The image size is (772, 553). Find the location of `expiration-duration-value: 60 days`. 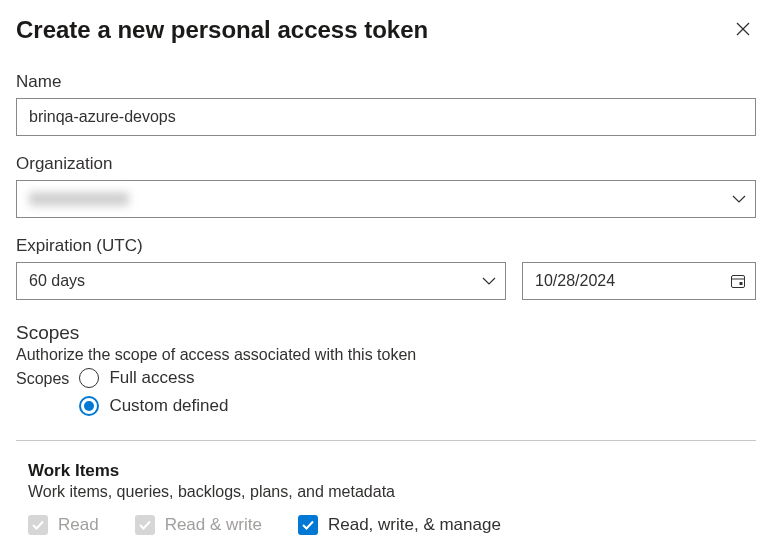

expiration-duration-value: 60 days is located at coordinates (57, 281).